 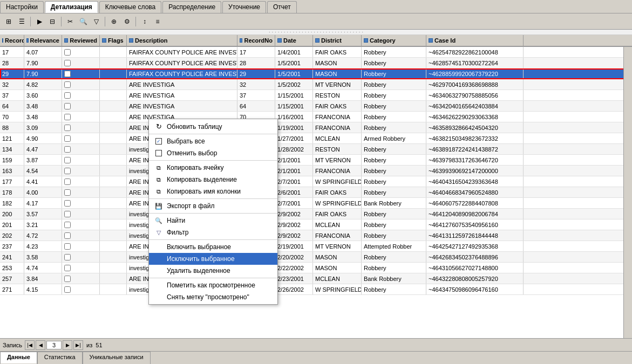 I want to click on tab-ключевые-слова: Ключевые слова, so click(x=131, y=7).